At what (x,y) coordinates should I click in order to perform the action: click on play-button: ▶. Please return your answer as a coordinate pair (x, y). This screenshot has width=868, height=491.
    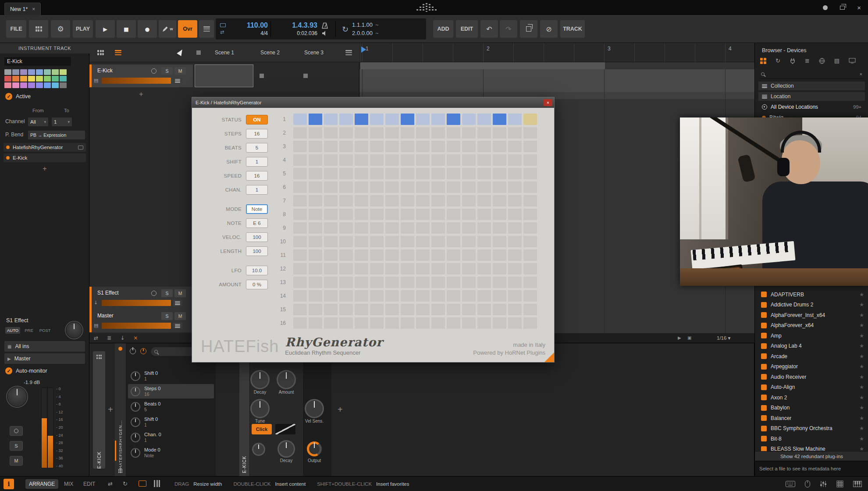
    Looking at the image, I should click on (105, 29).